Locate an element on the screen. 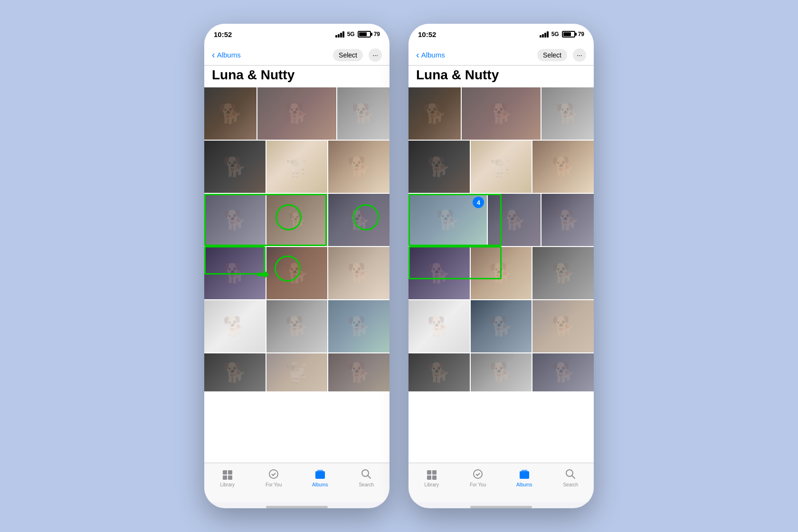 The image size is (798, 532). battery-icon-left is located at coordinates (364, 34).